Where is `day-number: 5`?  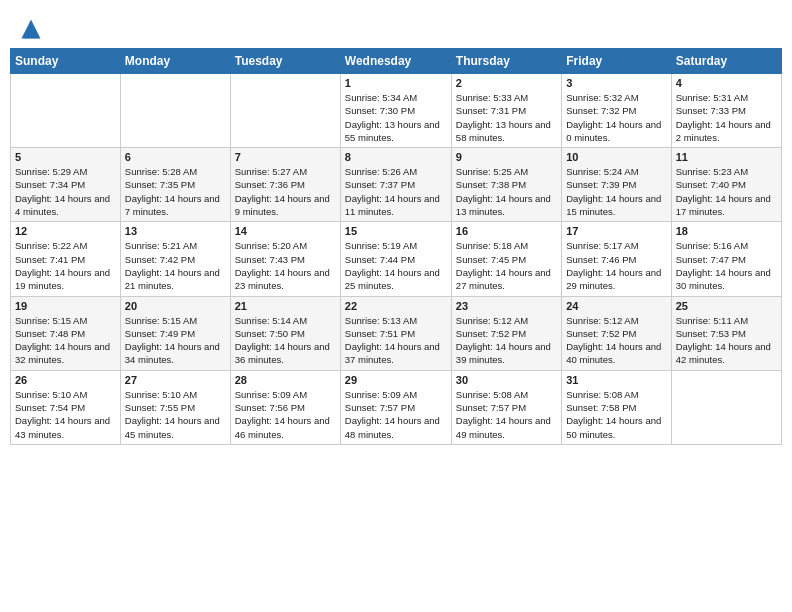 day-number: 5 is located at coordinates (66, 157).